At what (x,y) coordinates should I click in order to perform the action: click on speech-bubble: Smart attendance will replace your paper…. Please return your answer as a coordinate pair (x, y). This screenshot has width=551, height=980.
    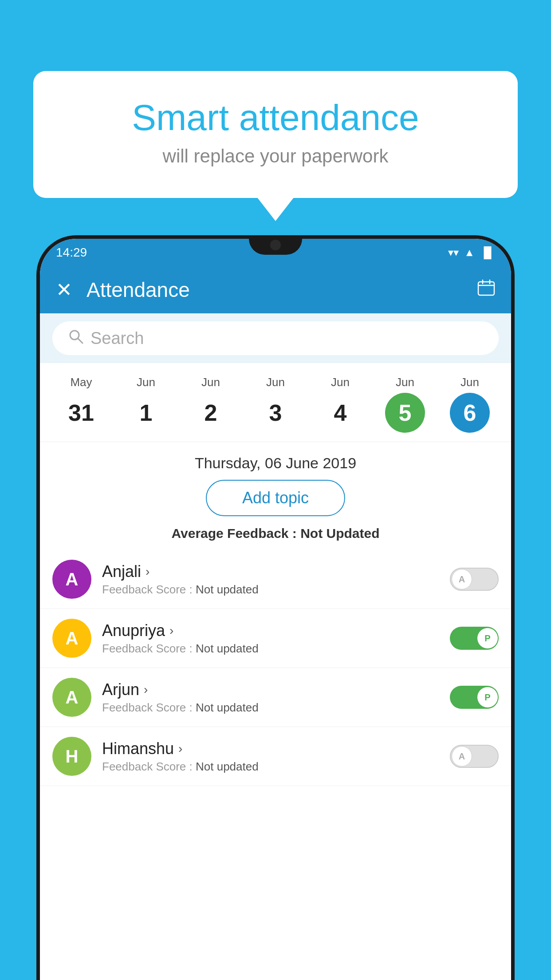
    Looking at the image, I should click on (276, 134).